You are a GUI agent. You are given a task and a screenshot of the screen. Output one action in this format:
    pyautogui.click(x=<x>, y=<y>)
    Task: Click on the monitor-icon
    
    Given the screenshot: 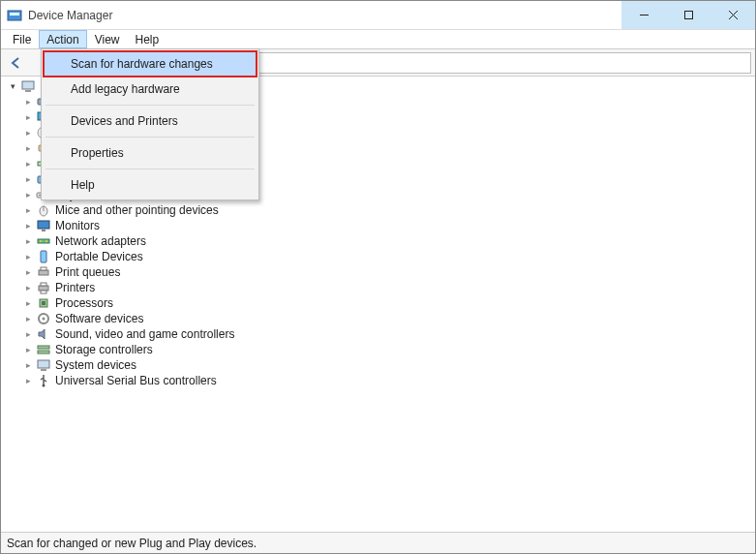 What is the action you would take?
    pyautogui.click(x=44, y=226)
    